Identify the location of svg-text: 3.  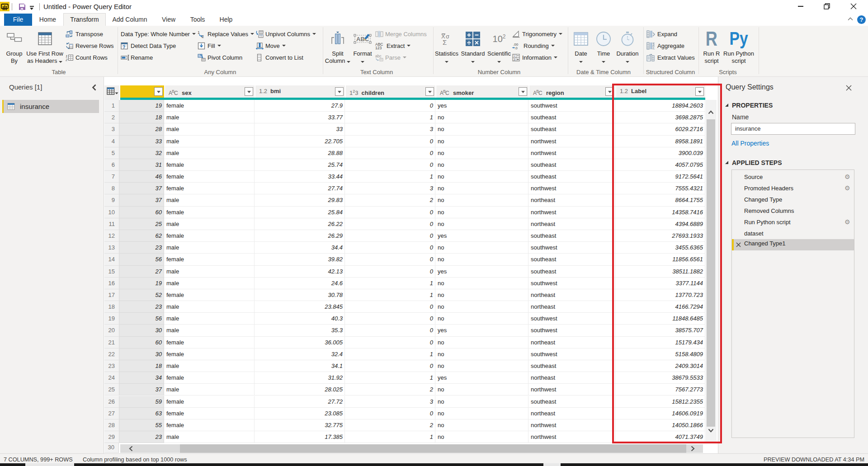
(514, 60).